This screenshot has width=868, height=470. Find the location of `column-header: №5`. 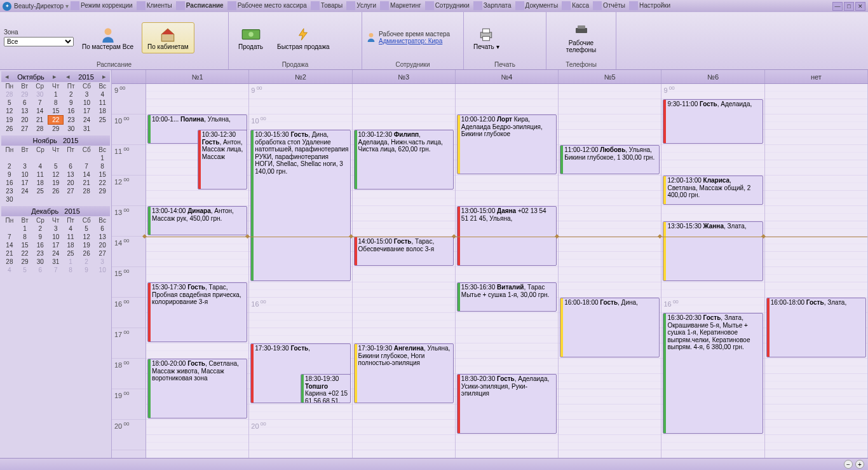

column-header: №5 is located at coordinates (610, 76).